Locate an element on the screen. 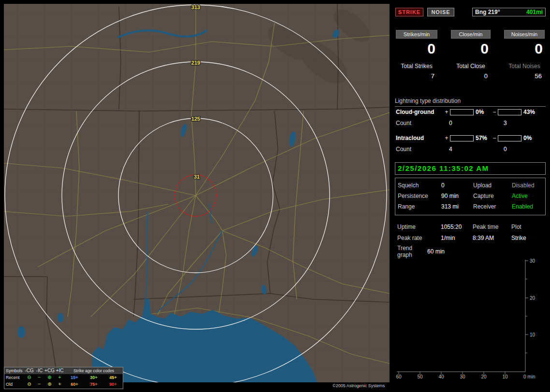  peak-time-label: Peak time is located at coordinates (492, 227).